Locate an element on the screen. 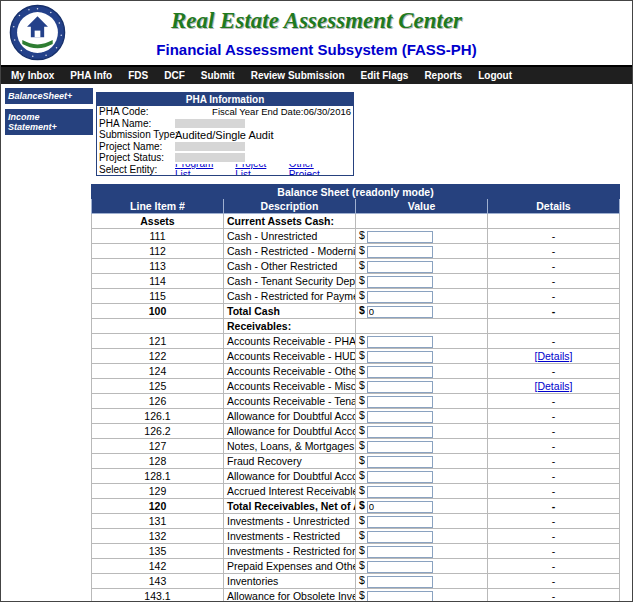 The height and width of the screenshot is (604, 635). table-row: 111Cash - Unrestricted$- is located at coordinates (356, 236).